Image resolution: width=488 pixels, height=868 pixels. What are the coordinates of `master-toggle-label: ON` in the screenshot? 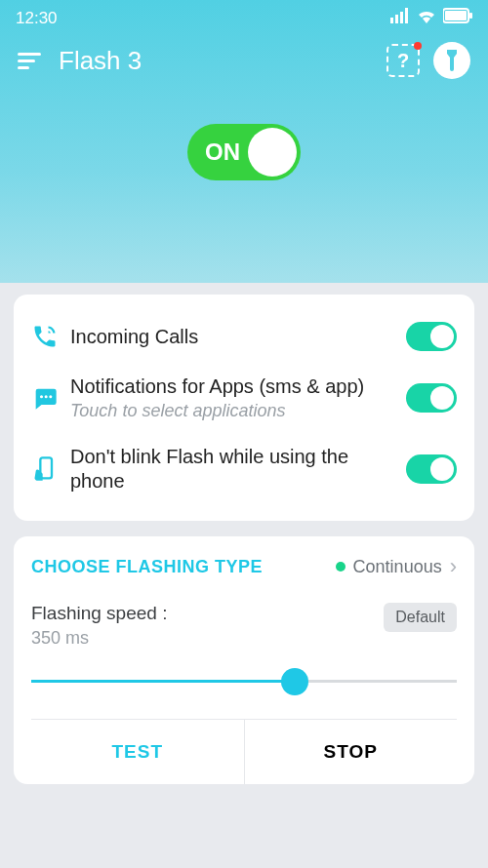 It's located at (223, 152).